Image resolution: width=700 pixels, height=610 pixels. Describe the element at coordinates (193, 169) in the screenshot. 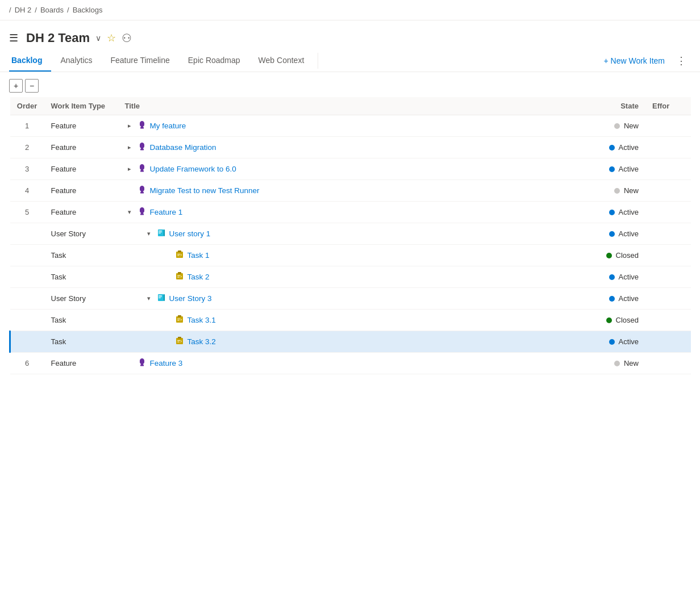

I see `row-title-link: Update Framework to 6.0` at that location.